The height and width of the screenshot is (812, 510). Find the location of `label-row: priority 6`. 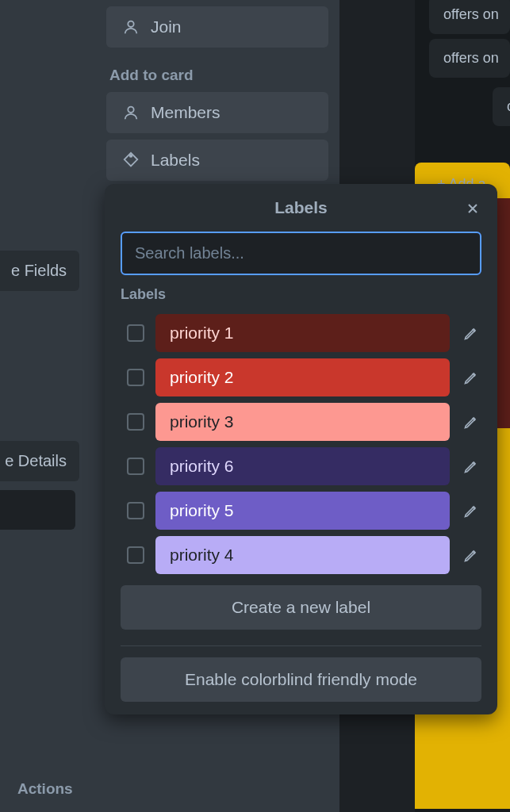

label-row: priority 6 is located at coordinates (301, 466).